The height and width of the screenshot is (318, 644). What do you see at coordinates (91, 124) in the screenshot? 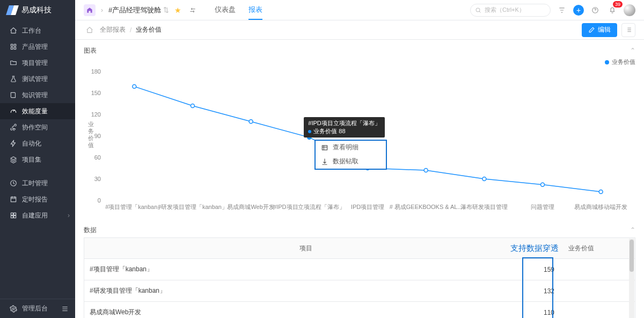
I see `svg-text: 业` at bounding box center [91, 124].